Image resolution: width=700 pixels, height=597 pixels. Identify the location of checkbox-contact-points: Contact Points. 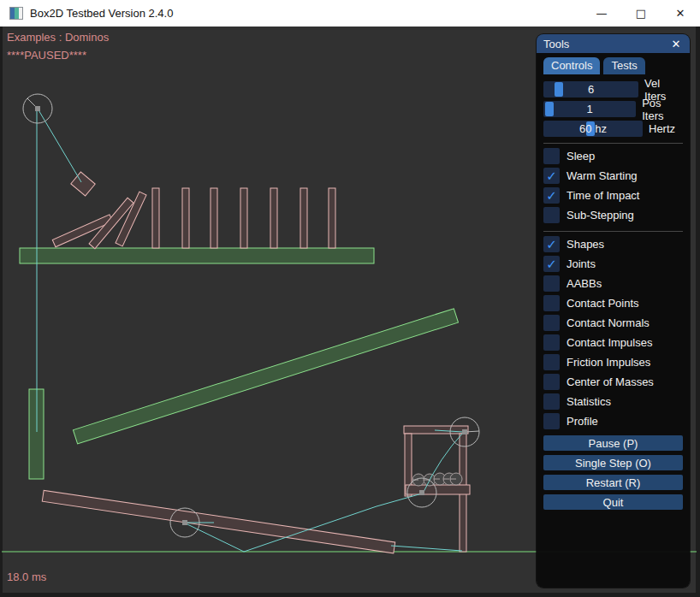
(613, 303).